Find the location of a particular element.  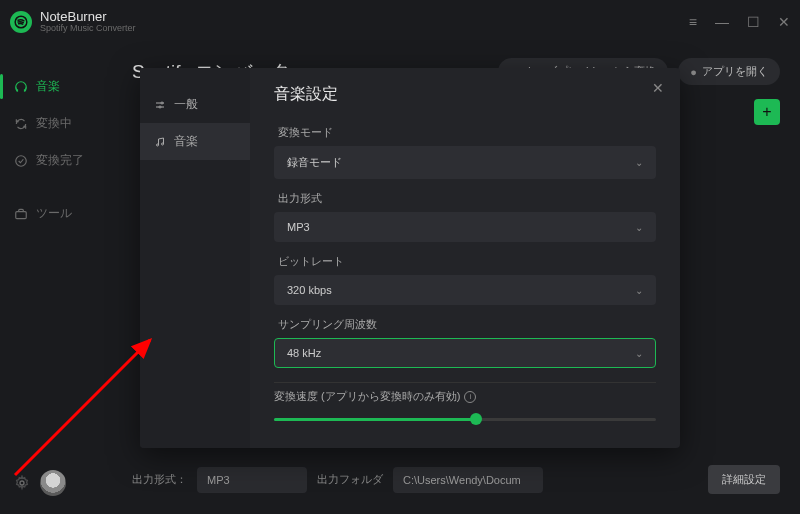

brand-subtitle: Spotify Music Converter is located at coordinates (88, 29).